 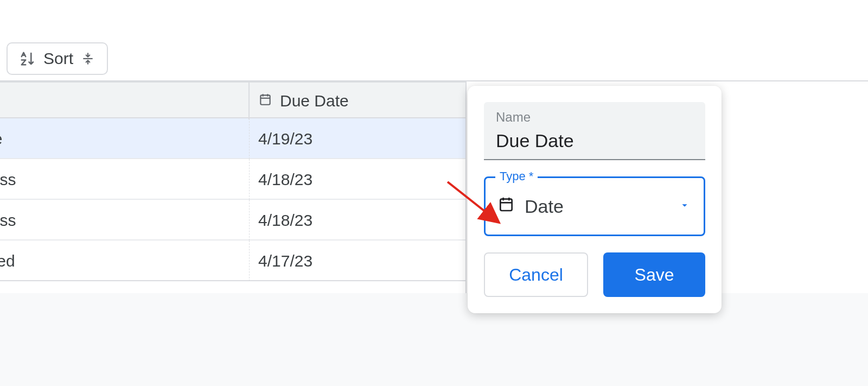 I want to click on table-row: Not Started 4/17/23, so click(x=233, y=261).